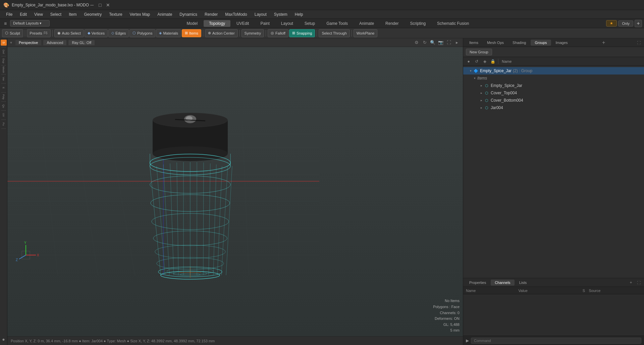 The width and height of the screenshot is (644, 345). I want to click on menu-dynamics: Dynamics, so click(189, 14).